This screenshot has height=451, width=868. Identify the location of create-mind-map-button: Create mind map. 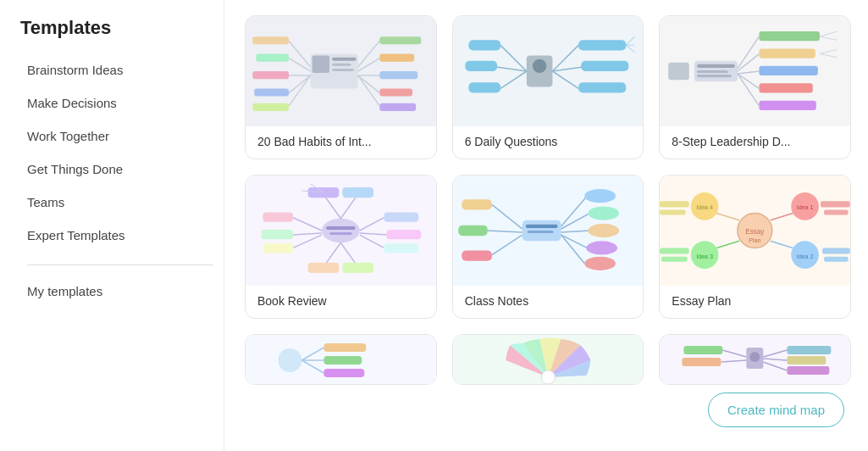
(776, 410).